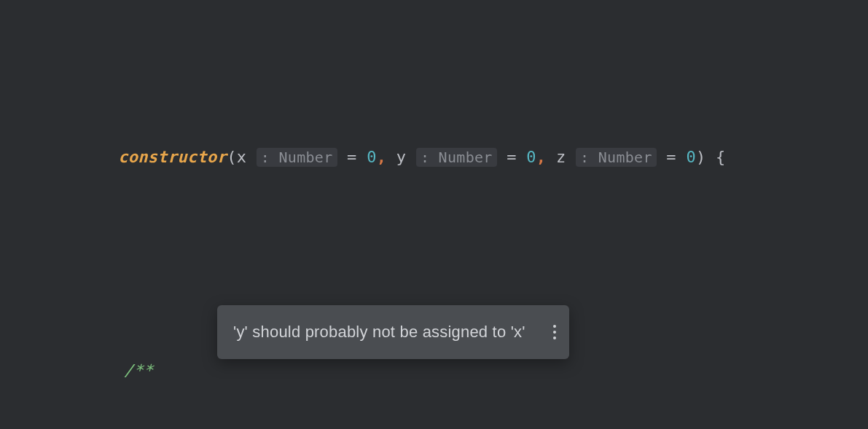 The width and height of the screenshot is (868, 429). Describe the element at coordinates (232, 157) in the screenshot. I see `open-paren: (` at that location.